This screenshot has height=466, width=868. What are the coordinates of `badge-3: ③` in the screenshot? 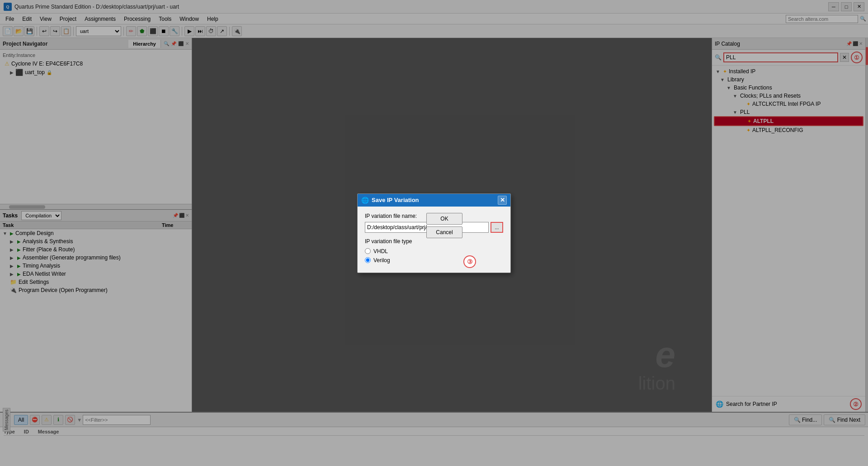 It's located at (470, 262).